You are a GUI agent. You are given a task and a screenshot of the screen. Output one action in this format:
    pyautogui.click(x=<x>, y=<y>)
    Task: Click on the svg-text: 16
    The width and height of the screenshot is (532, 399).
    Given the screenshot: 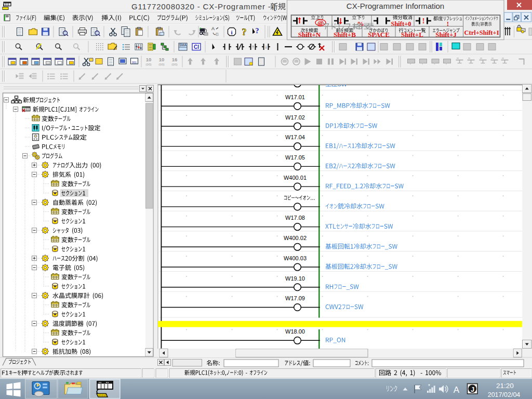 What is the action you would take?
    pyautogui.click(x=175, y=59)
    